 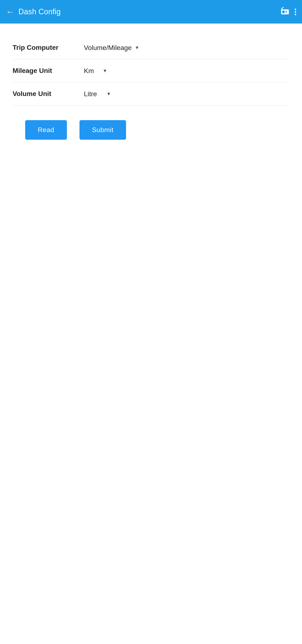 I want to click on app-bar: ← Dash Config, so click(x=151, y=12).